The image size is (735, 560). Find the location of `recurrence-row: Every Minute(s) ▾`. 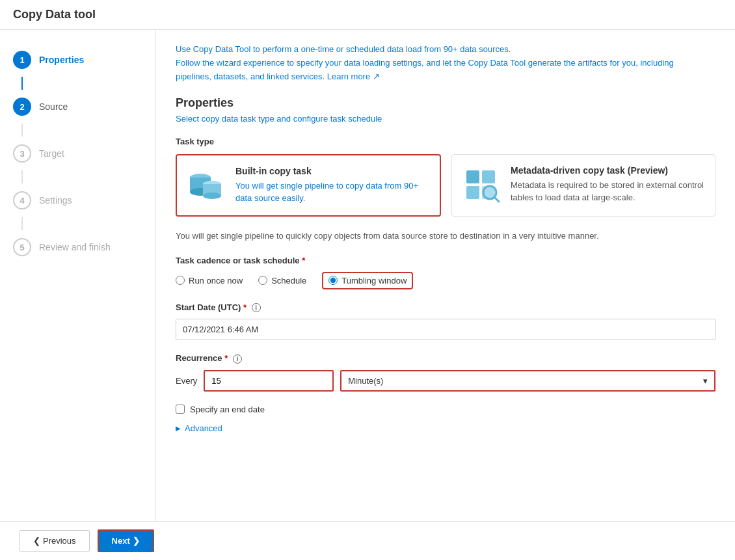

recurrence-row: Every Minute(s) ▾ is located at coordinates (446, 381).